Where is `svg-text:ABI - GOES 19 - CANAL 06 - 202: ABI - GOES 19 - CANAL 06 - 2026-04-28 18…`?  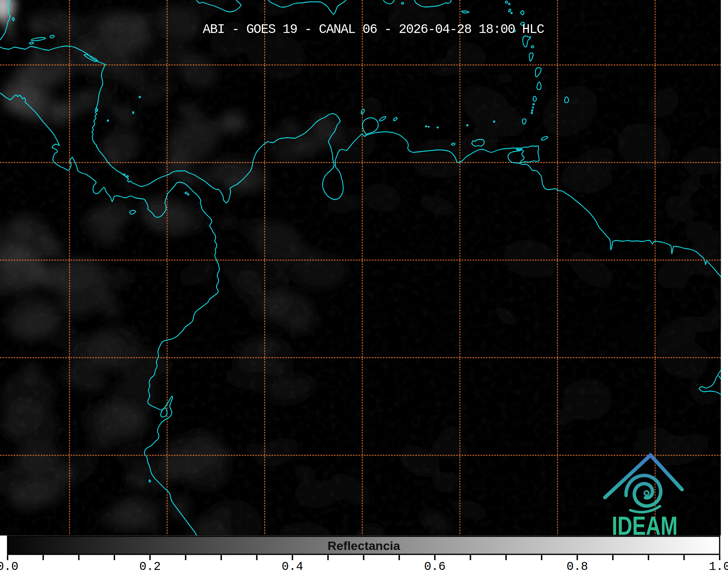
svg-text:ABI - GOES 19 - CANAL 06 - 202: ABI - GOES 19 - CANAL 06 - 2026-04-28 18… is located at coordinates (374, 30).